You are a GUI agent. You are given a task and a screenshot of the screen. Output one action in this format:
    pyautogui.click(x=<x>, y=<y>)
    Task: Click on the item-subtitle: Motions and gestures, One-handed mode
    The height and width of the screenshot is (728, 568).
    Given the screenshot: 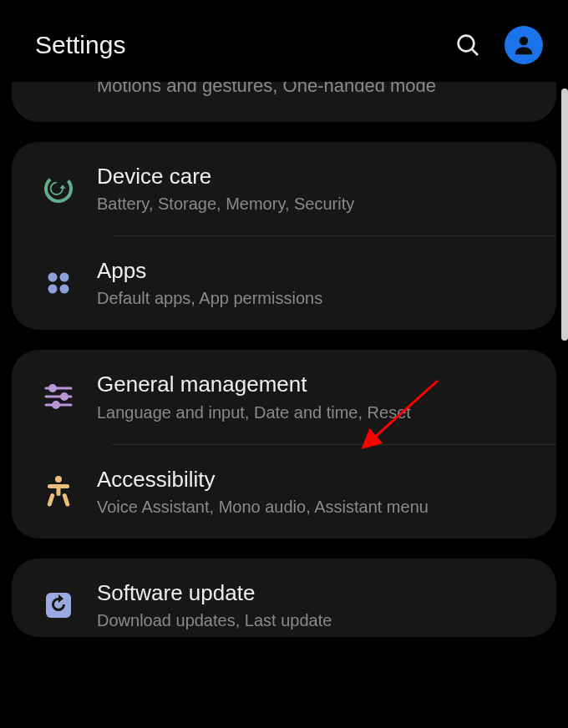 What is the action you would take?
    pyautogui.click(x=318, y=88)
    